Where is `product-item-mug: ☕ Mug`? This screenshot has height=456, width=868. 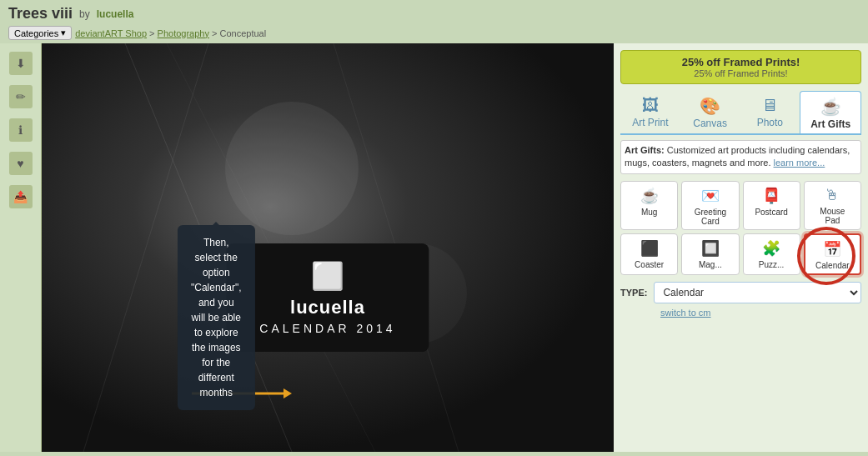 product-item-mug: ☕ Mug is located at coordinates (649, 205).